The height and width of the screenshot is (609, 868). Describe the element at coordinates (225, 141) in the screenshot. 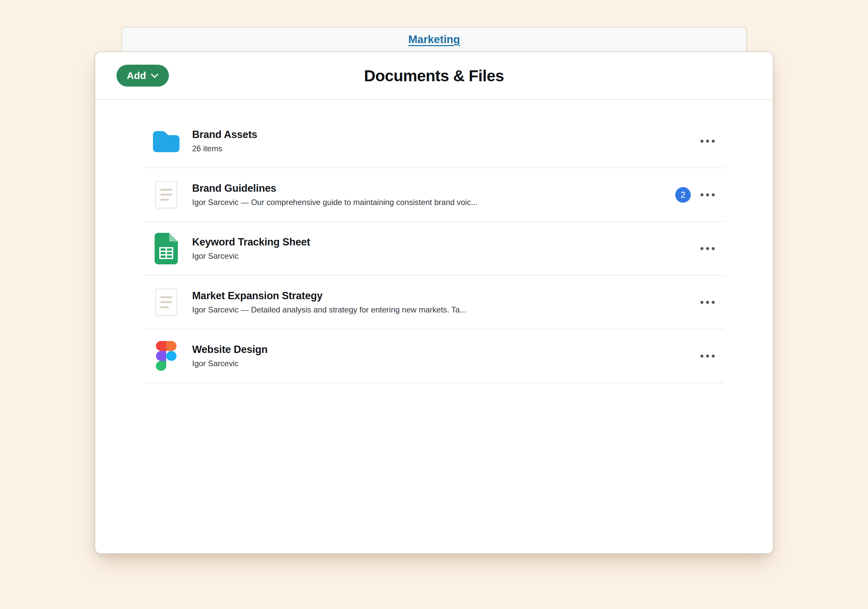

I see `item-text-block: Brand Assets 26 items` at that location.